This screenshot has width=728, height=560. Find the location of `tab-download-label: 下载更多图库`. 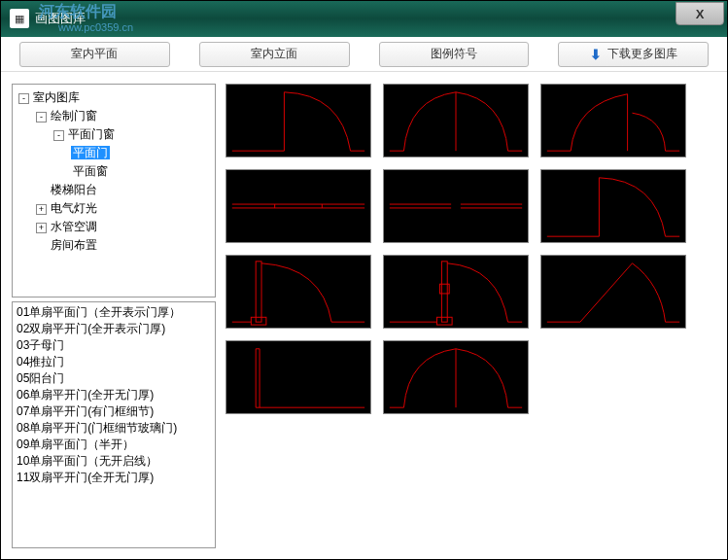

tab-download-label: 下载更多图库 is located at coordinates (642, 54).